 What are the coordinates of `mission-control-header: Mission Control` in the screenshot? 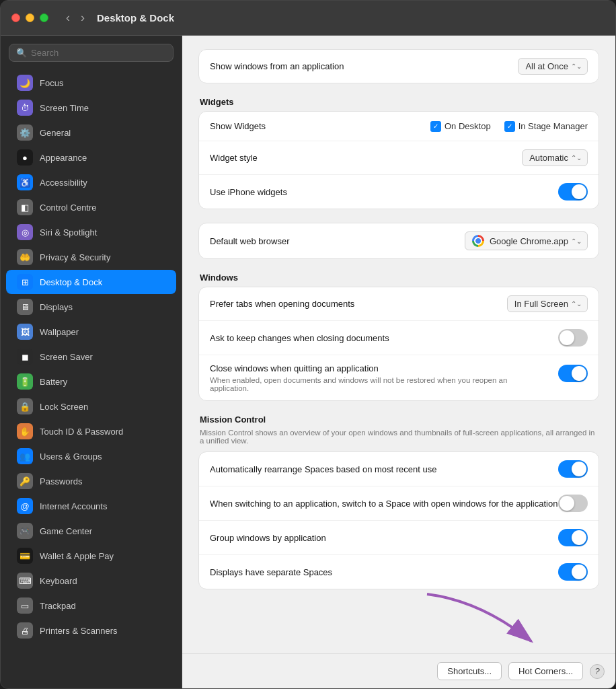 It's located at (399, 420).